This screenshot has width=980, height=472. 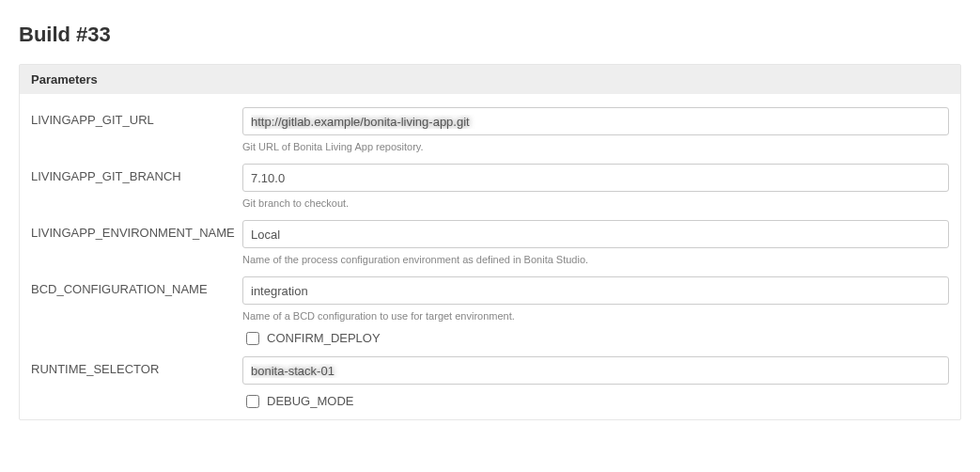 What do you see at coordinates (137, 367) in the screenshot?
I see `param-label: RUNTIME_SELECTOR` at bounding box center [137, 367].